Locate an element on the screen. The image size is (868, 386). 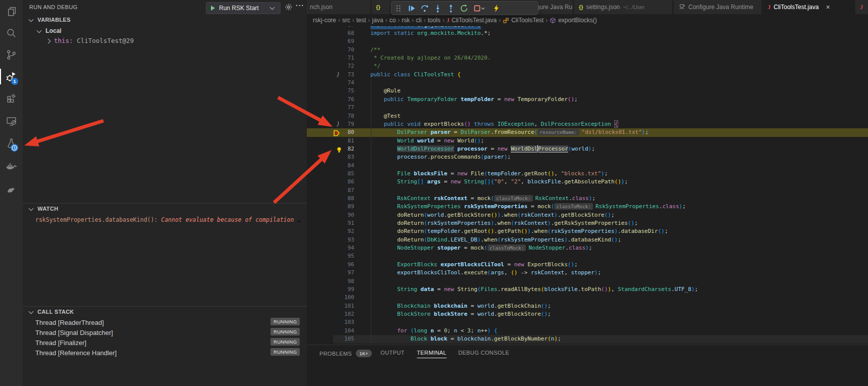
line-number: 85 is located at coordinates (336, 174).